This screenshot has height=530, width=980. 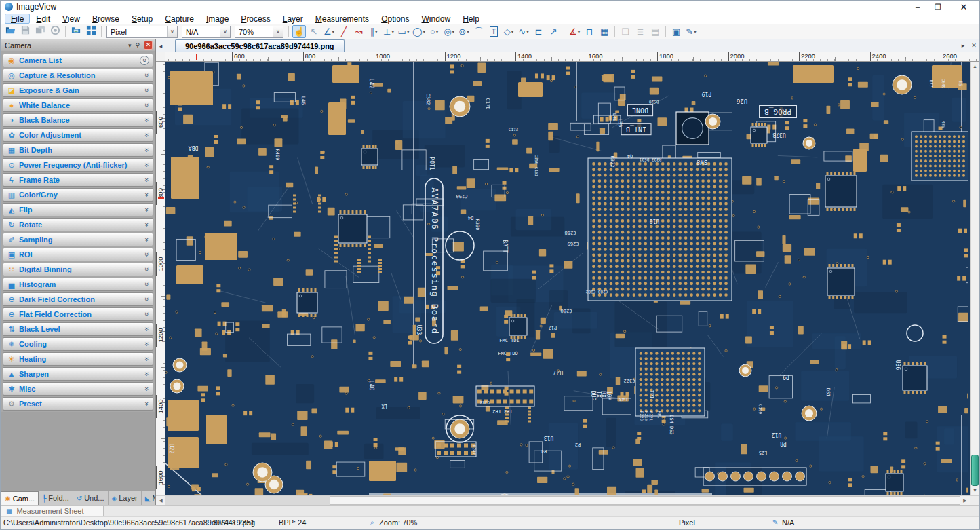 I want to click on sidebar-item-capture-resolution: ◎Capture & Resolution», so click(x=78, y=75).